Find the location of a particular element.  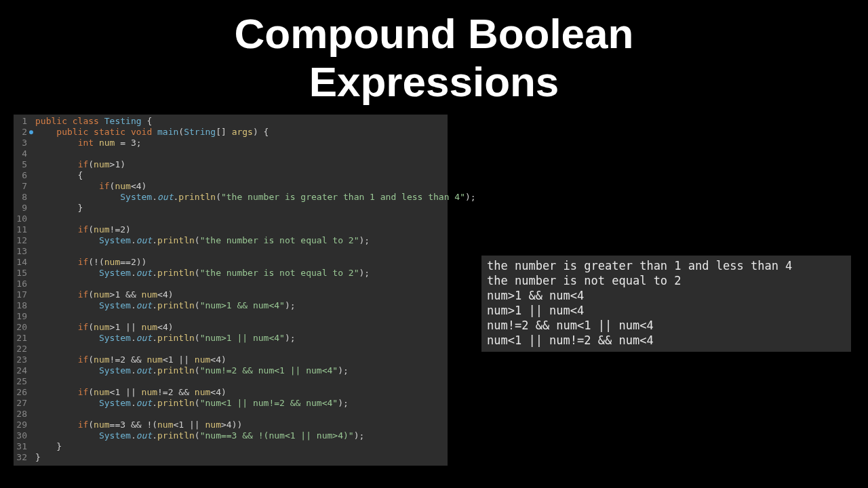

console-output: the number is greater than 1 and less th… is located at coordinates (666, 304).